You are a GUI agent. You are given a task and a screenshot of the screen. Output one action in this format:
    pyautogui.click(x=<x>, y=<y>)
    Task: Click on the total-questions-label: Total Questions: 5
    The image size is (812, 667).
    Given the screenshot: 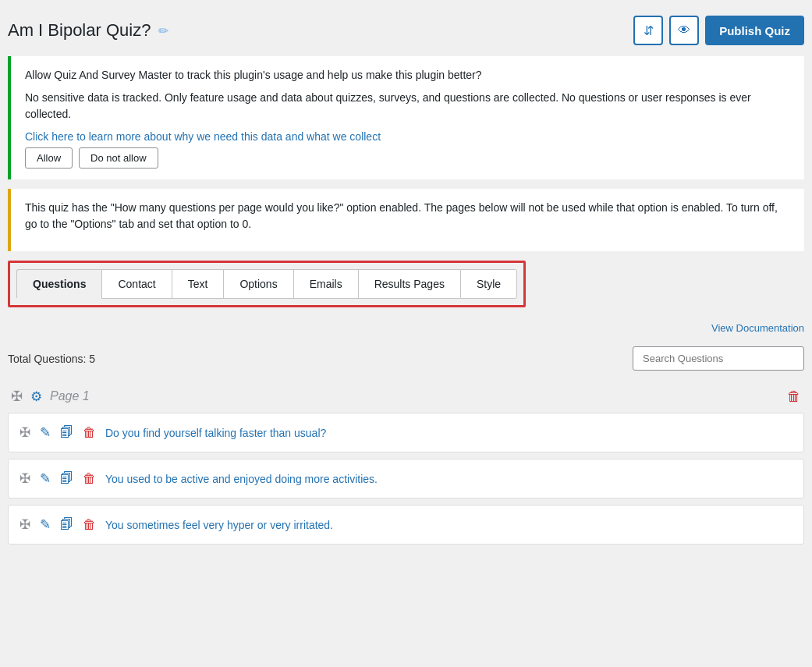 What is the action you would take?
    pyautogui.click(x=51, y=359)
    